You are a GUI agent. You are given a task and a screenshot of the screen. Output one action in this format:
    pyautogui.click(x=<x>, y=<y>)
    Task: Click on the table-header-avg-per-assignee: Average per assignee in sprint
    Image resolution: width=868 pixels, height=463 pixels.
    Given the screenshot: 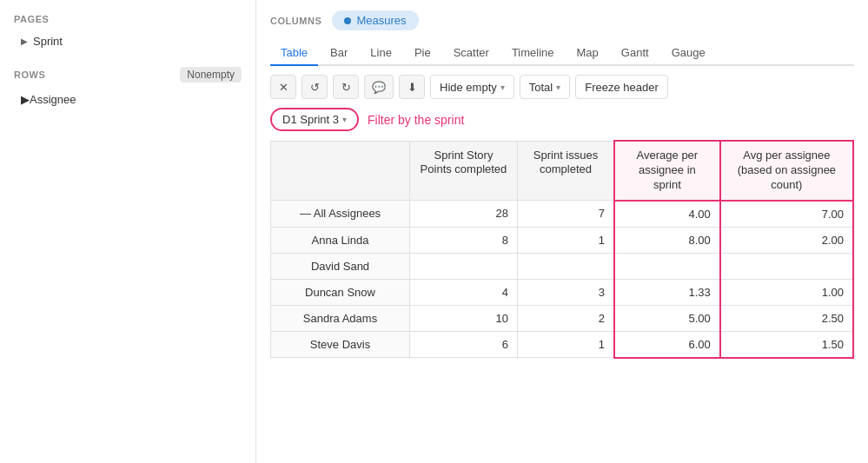 What is the action you would take?
    pyautogui.click(x=667, y=170)
    